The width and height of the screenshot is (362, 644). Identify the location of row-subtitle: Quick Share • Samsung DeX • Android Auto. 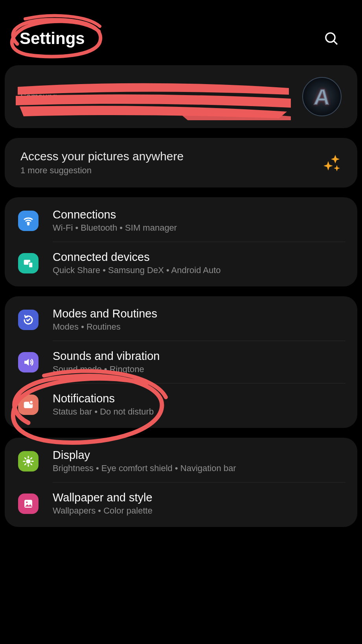
(199, 270).